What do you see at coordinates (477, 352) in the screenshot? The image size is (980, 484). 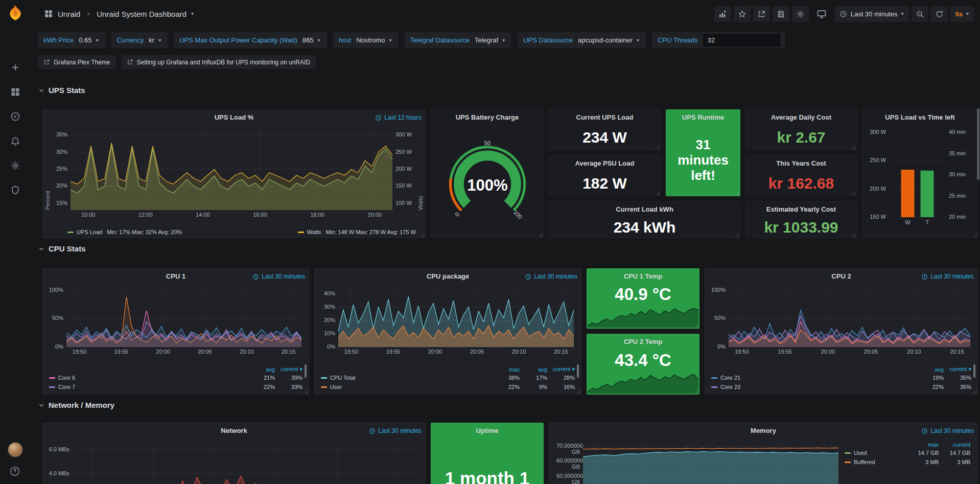 I see `x-axis-tick: 20:05` at bounding box center [477, 352].